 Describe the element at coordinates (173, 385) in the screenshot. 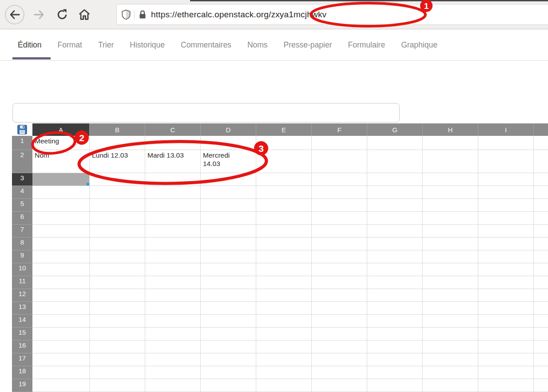

I see `cell-C19` at that location.